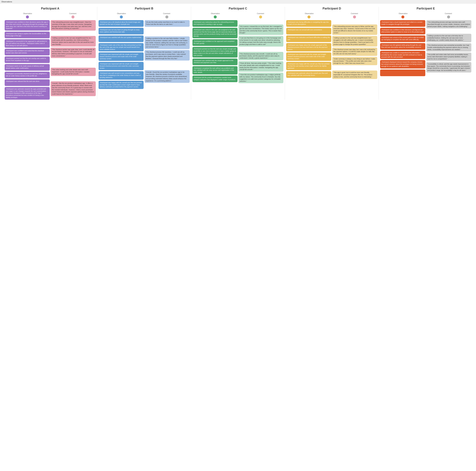 This screenshot has width=476, height=471. I want to click on comment-card-4-3: "The checkout process was somewhat acces…, so click(449, 47).